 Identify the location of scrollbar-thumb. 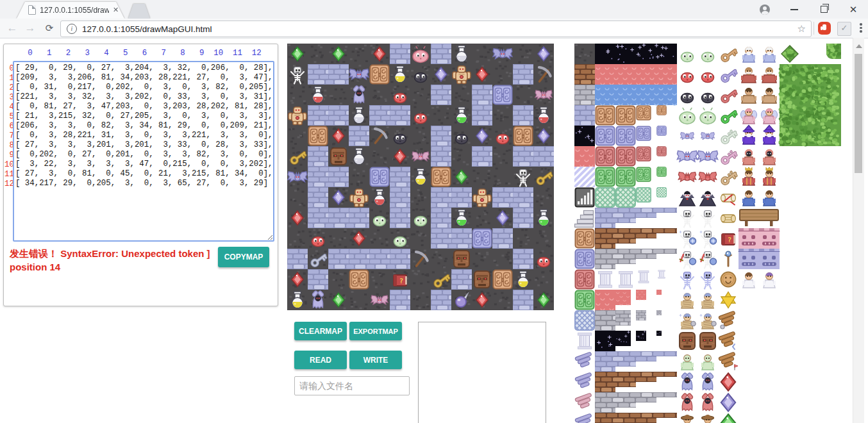
(858, 113).